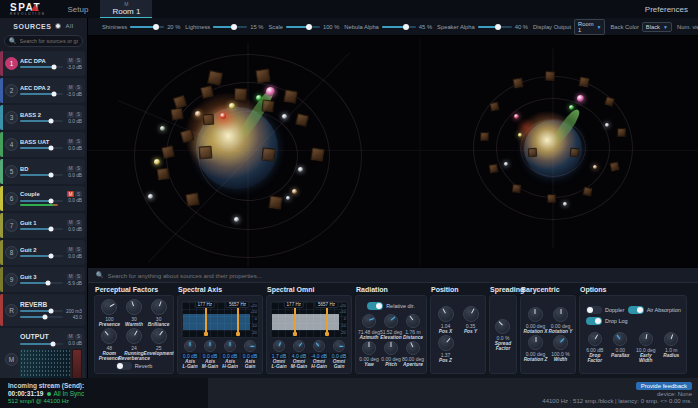 This screenshot has height=408, width=698. Describe the element at coordinates (666, 9) in the screenshot. I see `preferences-button: Preferences` at that location.